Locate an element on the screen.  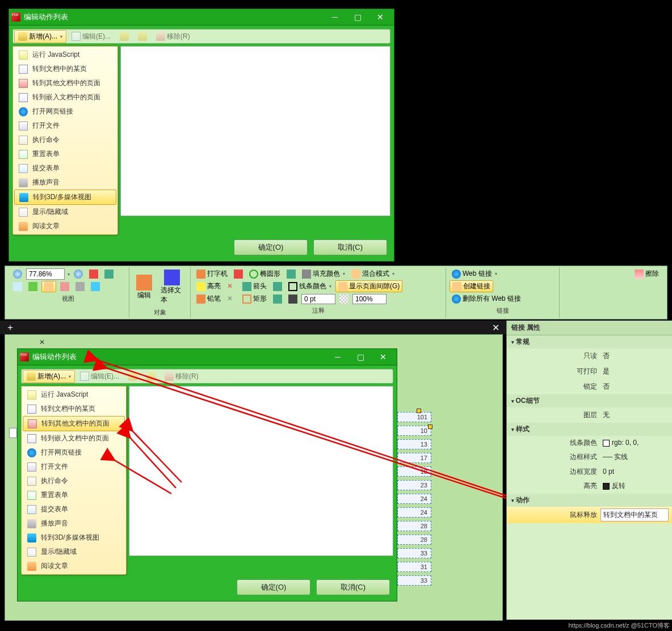
shape-plus-button is located at coordinates (291, 274).